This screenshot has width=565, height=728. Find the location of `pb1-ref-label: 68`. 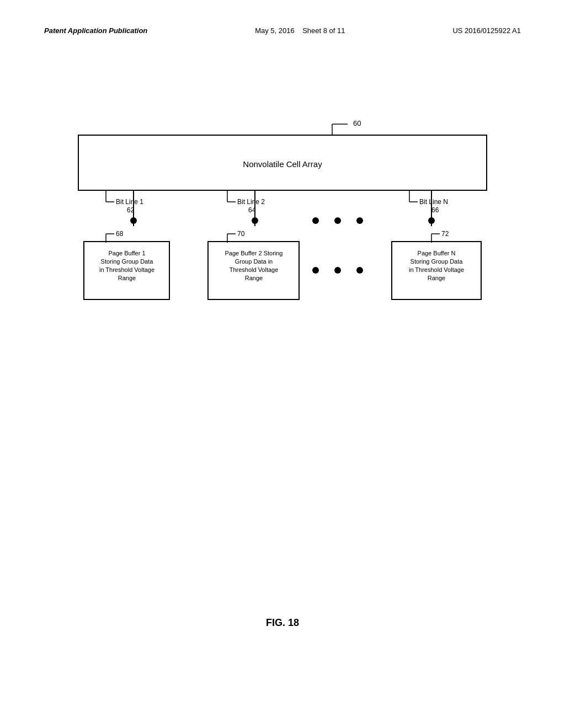

pb1-ref-label: 68 is located at coordinates (120, 234).